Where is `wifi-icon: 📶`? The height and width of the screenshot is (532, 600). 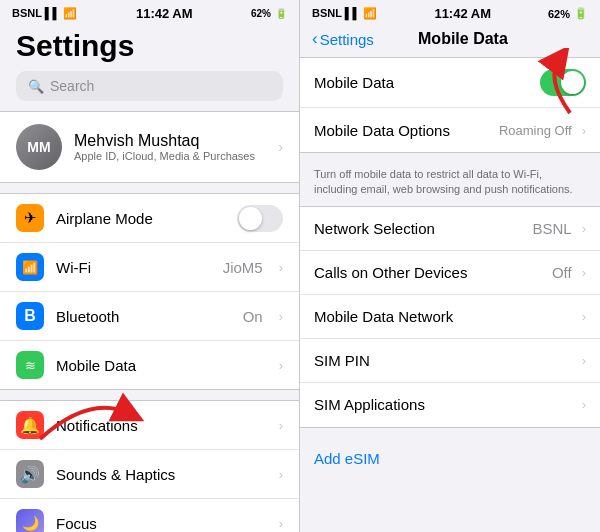 wifi-icon: 📶 is located at coordinates (70, 13).